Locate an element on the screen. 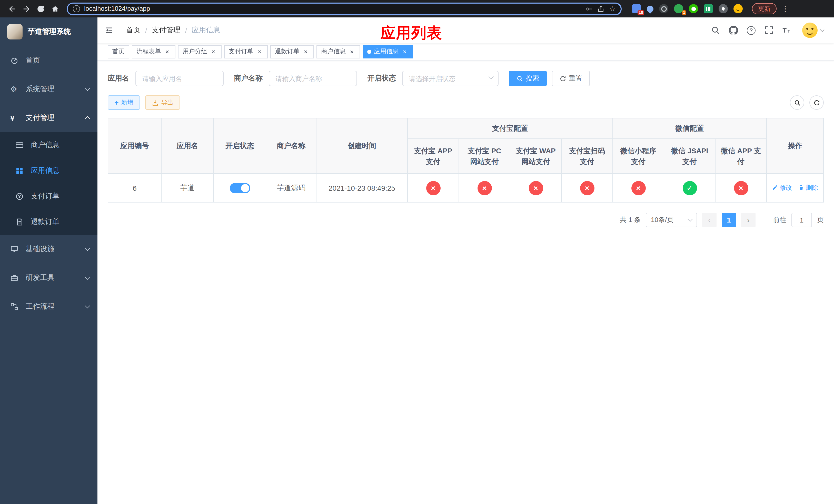 Image resolution: width=834 pixels, height=504 pixels. gear-icon: ⚙ is located at coordinates (16, 89).